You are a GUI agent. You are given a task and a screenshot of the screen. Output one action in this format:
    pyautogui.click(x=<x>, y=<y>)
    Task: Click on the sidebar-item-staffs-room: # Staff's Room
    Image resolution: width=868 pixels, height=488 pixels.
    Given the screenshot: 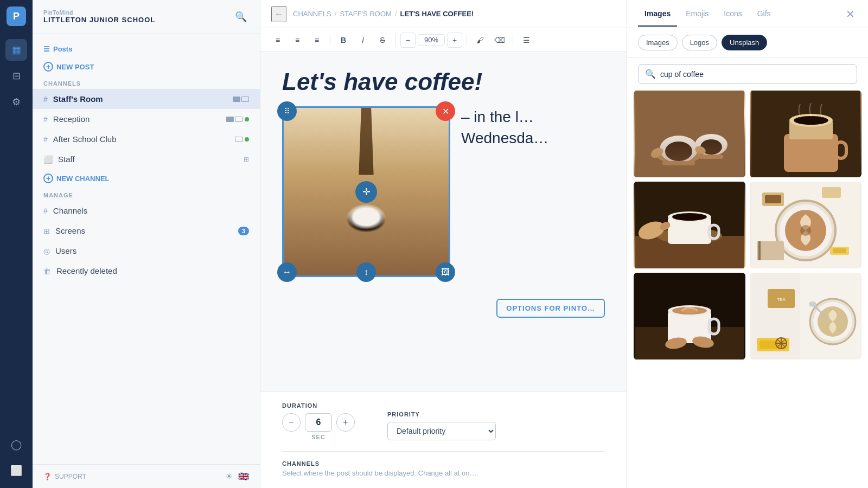 What is the action you would take?
    pyautogui.click(x=146, y=99)
    